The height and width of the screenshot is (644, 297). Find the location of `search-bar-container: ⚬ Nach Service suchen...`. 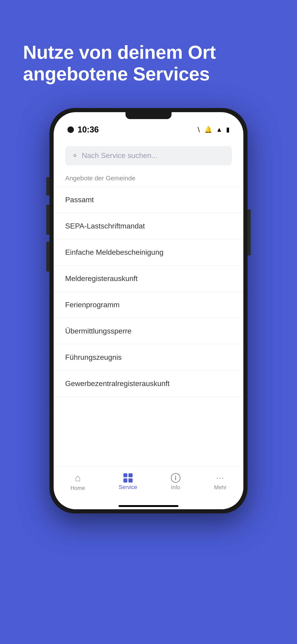

search-bar-container: ⚬ Nach Service suchen... is located at coordinates (148, 156).